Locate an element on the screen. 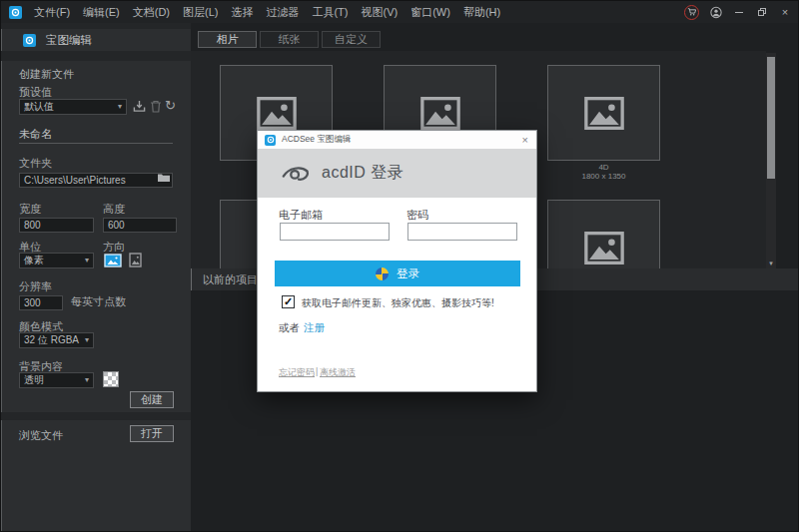 This screenshot has width=799, height=532. menu-file: 文件(F) is located at coordinates (52, 12).